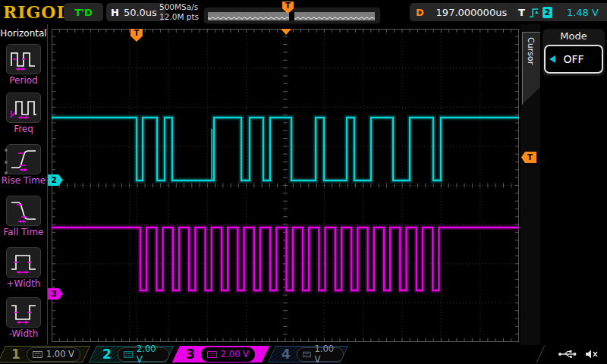 The width and height of the screenshot is (607, 364). I want to click on sidebar-item-label: Rise Time, so click(24, 180).